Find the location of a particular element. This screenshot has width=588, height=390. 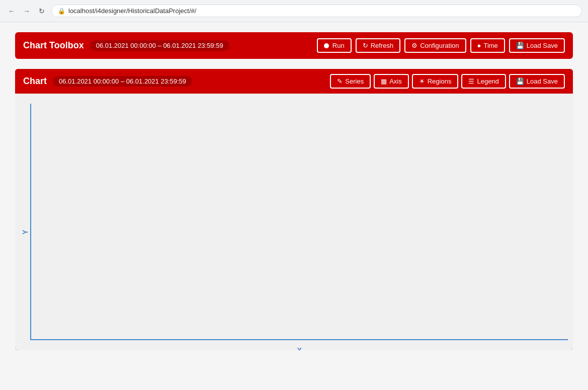

chart-title: Chart is located at coordinates (35, 82).